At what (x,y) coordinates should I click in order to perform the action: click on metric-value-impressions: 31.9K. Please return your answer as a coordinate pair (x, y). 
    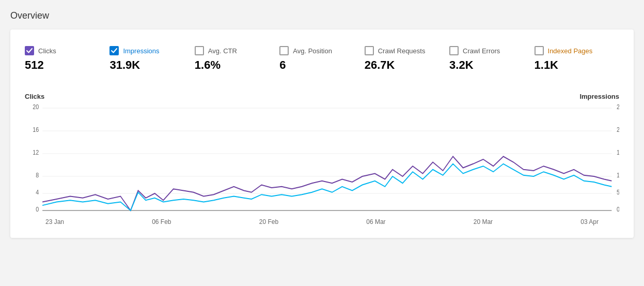
    Looking at the image, I should click on (148, 65).